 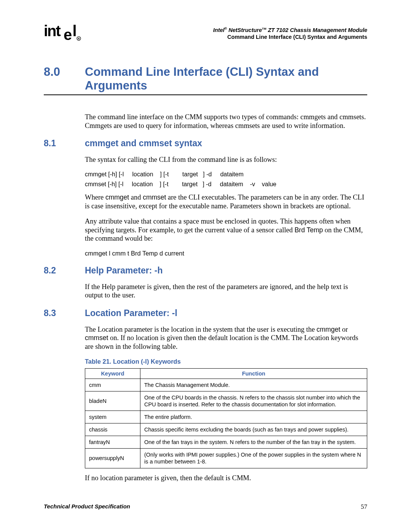 What do you see at coordinates (226, 78) in the screenshot?
I see `chapter-title: Command Line Interface (CLI) Syntax and …` at bounding box center [226, 78].